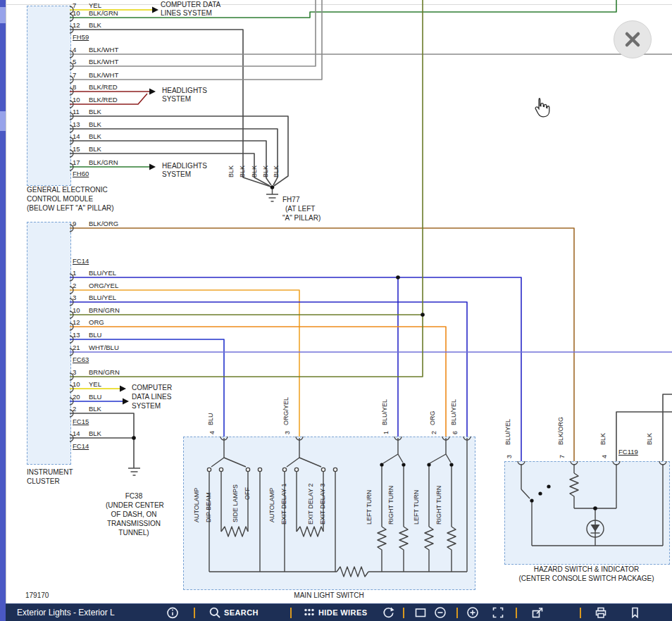 The height and width of the screenshot is (621, 672). What do you see at coordinates (173, 613) in the screenshot?
I see `info-icon` at bounding box center [173, 613].